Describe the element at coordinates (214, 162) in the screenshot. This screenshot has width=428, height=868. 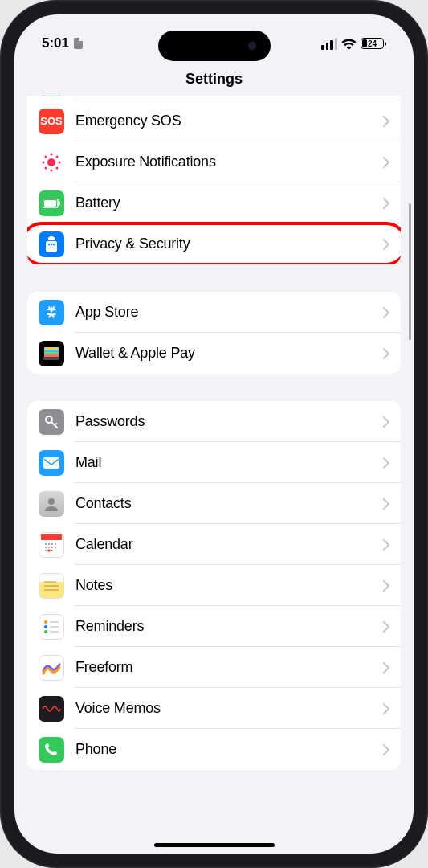
I see `row-exposure-notifications: Exposure Notifications` at that location.